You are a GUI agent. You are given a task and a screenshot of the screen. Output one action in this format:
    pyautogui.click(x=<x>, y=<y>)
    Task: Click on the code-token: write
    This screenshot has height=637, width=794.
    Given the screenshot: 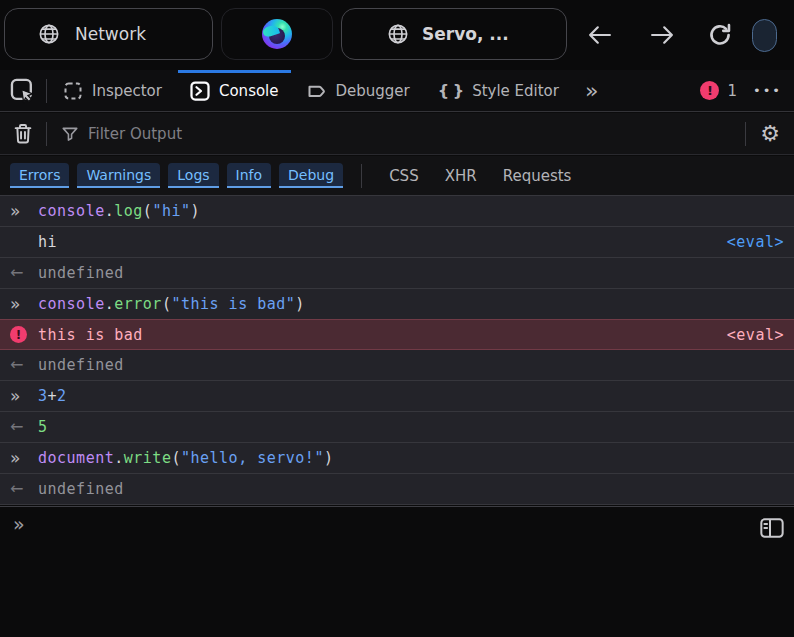 What is the action you would take?
    pyautogui.click(x=148, y=458)
    